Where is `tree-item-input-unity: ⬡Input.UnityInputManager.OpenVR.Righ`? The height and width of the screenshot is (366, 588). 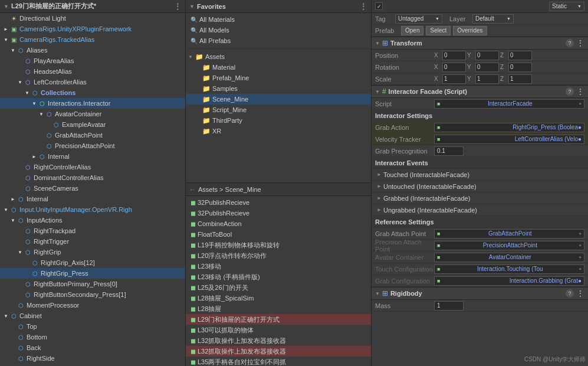
tree-item-input-unity: ⬡Input.UnityInputManager.OpenVR.Righ is located at coordinates (93, 210).